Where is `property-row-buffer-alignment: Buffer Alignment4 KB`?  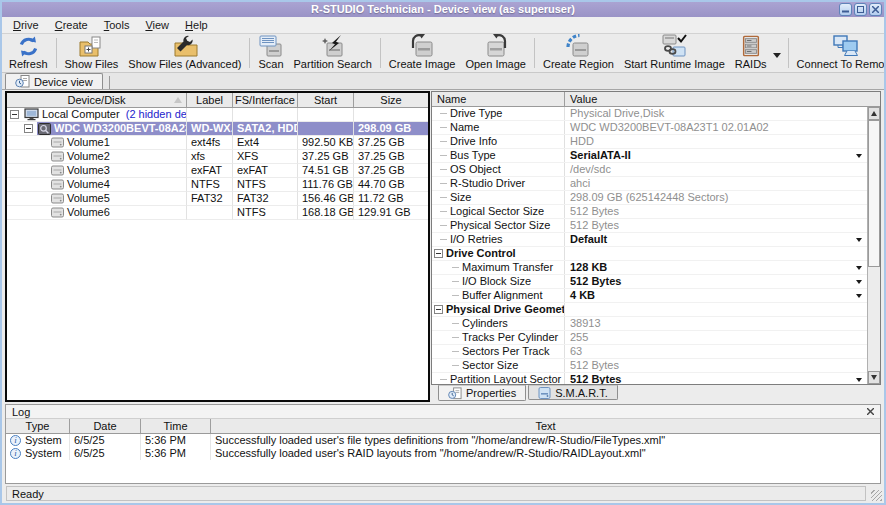 property-row-buffer-alignment: Buffer Alignment4 KB is located at coordinates (650, 296).